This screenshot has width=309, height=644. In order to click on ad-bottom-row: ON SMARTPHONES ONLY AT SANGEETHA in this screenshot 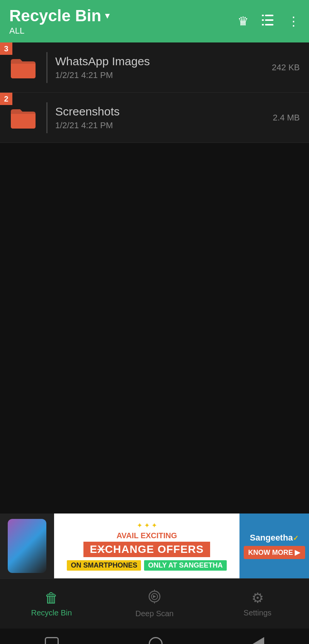, I will do `click(147, 565)`.